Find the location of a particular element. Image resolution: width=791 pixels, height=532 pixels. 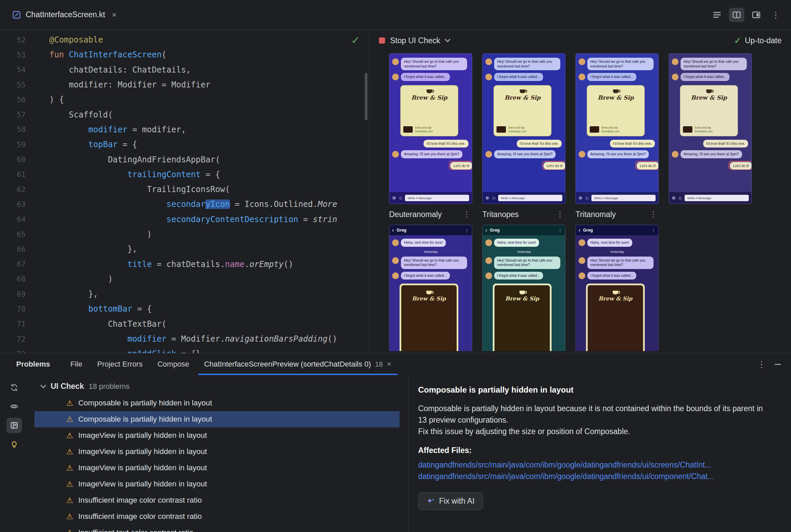

problem-item: ⚠Insufficient text color contrast ratio is located at coordinates (217, 528).